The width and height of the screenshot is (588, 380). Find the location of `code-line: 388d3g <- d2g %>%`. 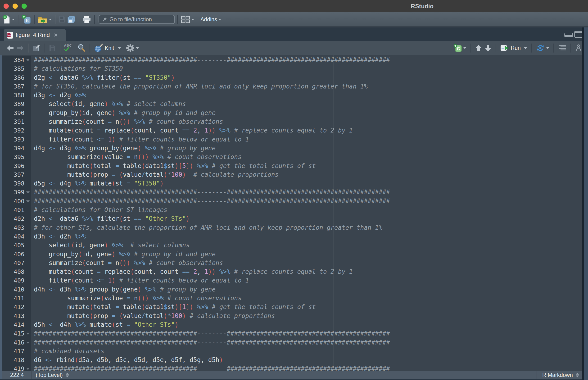

code-line: 388d3g <- d2g %>% is located at coordinates (294, 95).